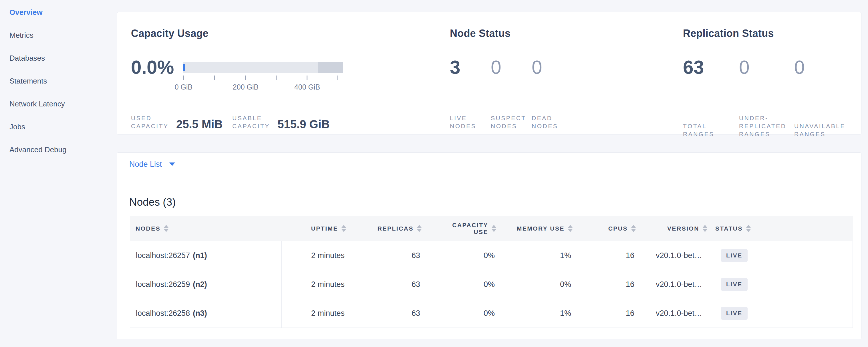  I want to click on replication-labels: TOTAL RANGES UNDER- REPLICATED RANGES UN…, so click(764, 126).